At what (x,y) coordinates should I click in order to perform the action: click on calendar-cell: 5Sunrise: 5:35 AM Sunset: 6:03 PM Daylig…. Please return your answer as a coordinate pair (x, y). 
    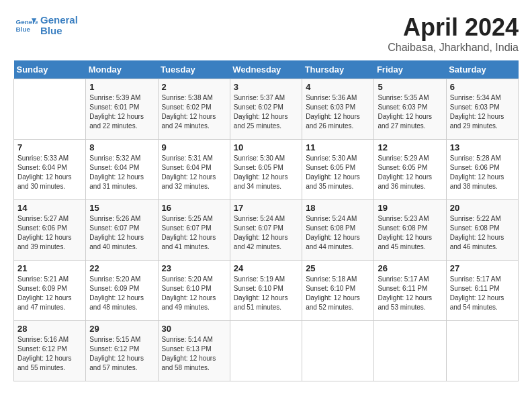
    Looking at the image, I should click on (410, 109).